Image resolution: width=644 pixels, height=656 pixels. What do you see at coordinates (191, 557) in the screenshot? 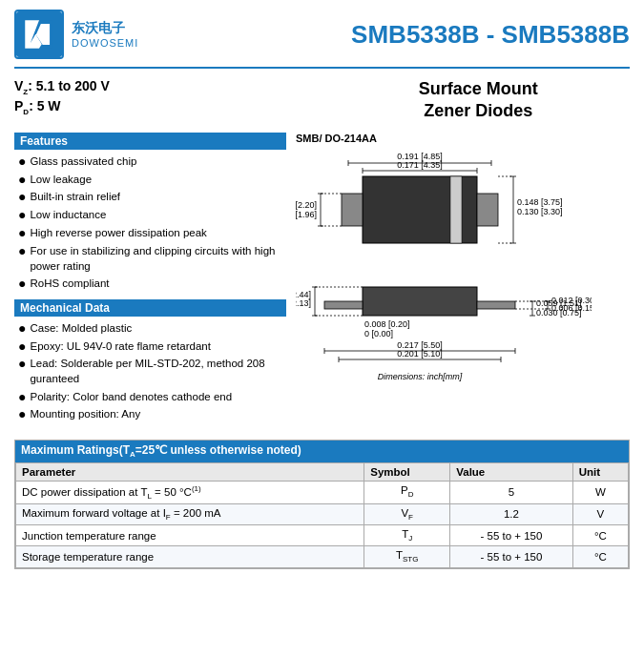
I see `param-cell: Storage temperature range` at bounding box center [191, 557].